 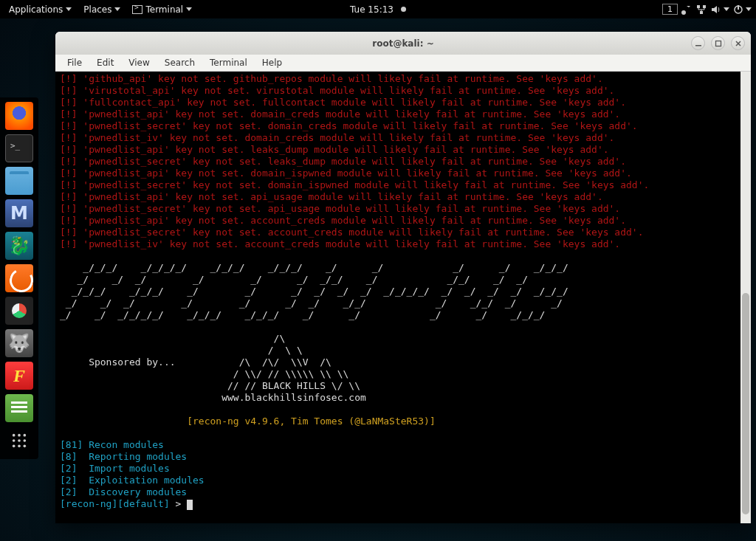 I want to click on places-menu: Places, so click(x=102, y=10).